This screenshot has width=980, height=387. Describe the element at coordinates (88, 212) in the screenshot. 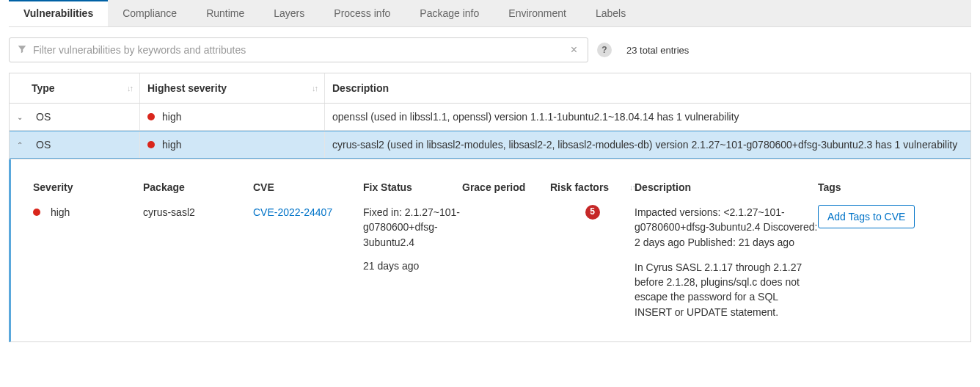

I see `detail-severity-value: high` at that location.